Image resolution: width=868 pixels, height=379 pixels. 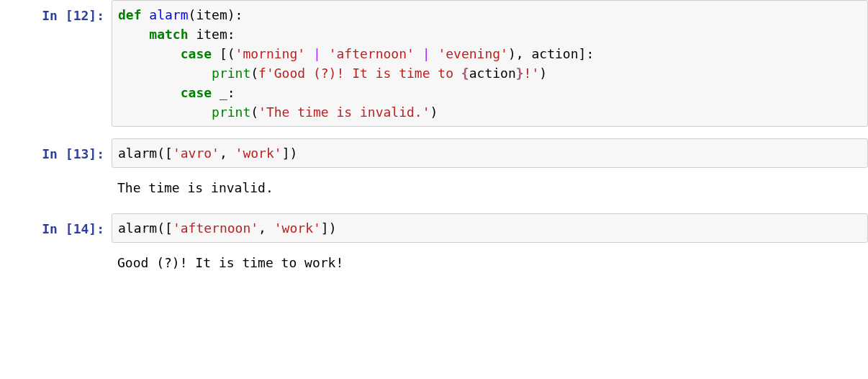 What do you see at coordinates (81, 229) in the screenshot?
I see `prompt-number: 14` at bounding box center [81, 229].